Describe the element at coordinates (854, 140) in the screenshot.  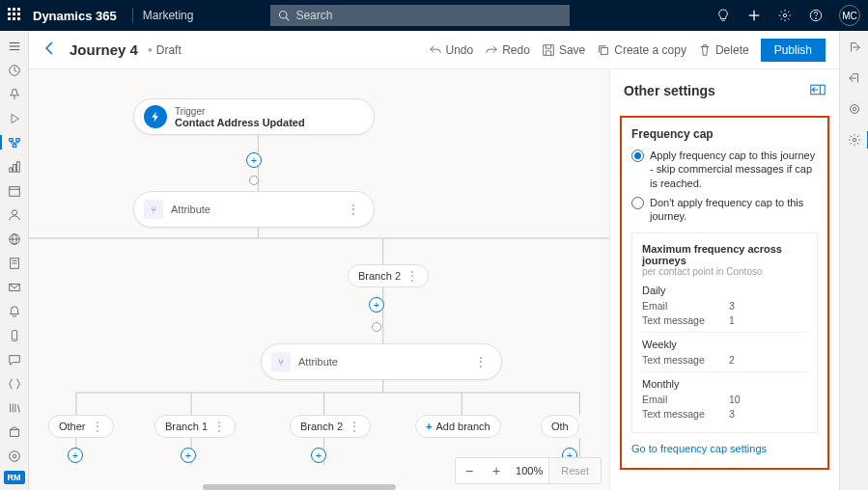
I see `panel-gear-icon` at that location.